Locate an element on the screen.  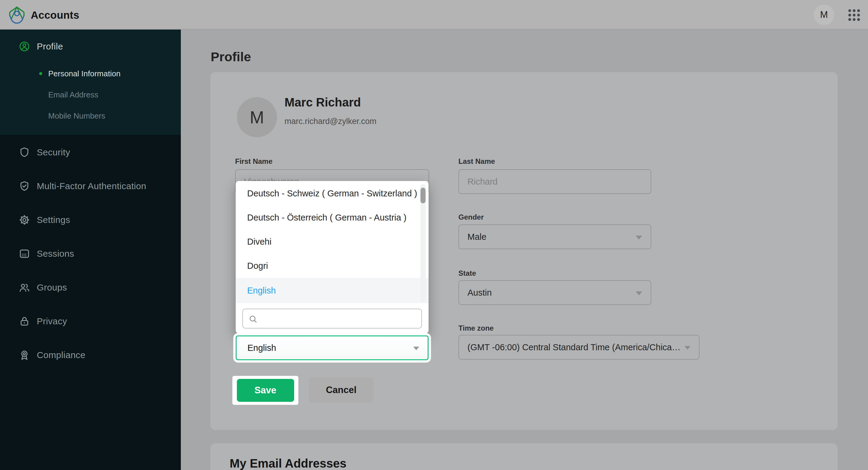
lock-icon is located at coordinates (24, 321).